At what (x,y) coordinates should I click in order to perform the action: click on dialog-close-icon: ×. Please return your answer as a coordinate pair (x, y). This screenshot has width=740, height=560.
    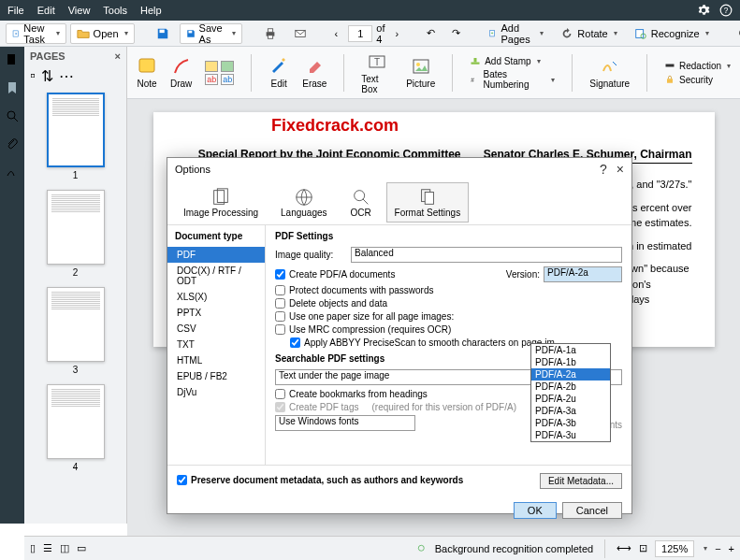
    Looking at the image, I should click on (620, 169).